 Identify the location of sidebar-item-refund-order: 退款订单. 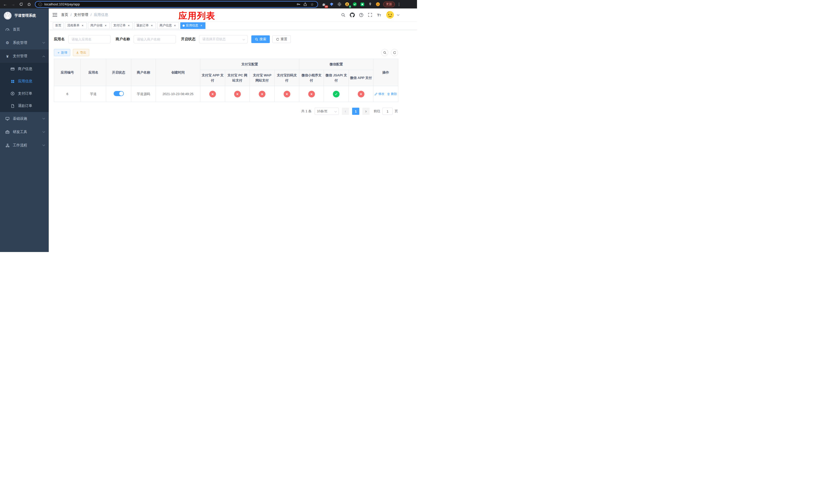
(24, 106).